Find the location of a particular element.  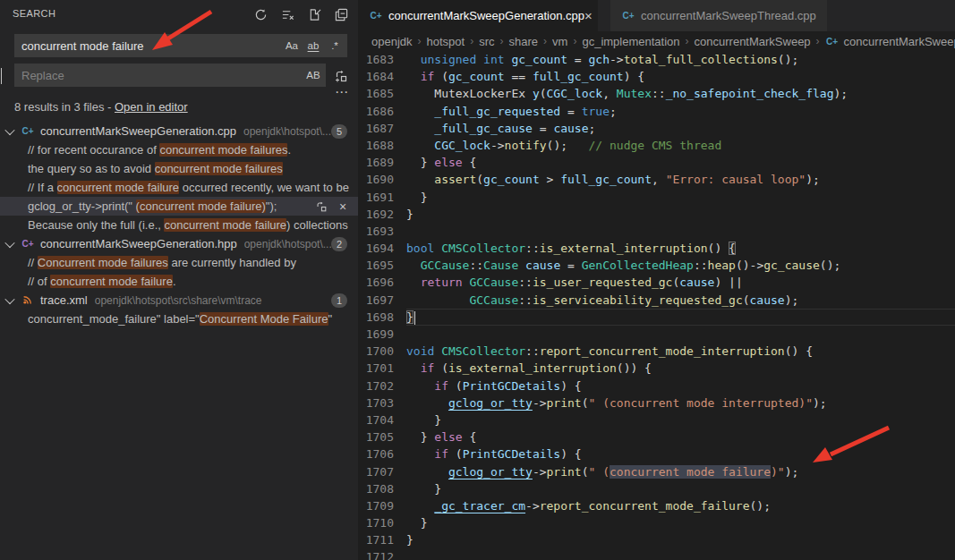

file-path: openjdk\hotspot\... is located at coordinates (288, 244).